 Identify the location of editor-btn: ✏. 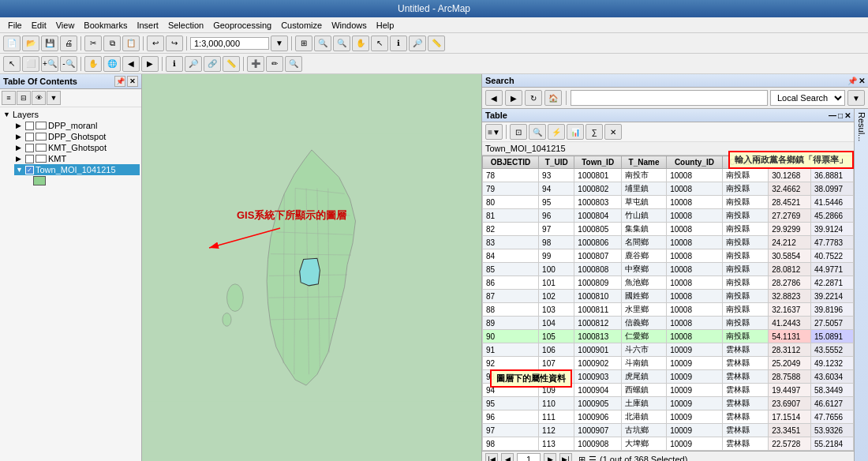
(275, 64).